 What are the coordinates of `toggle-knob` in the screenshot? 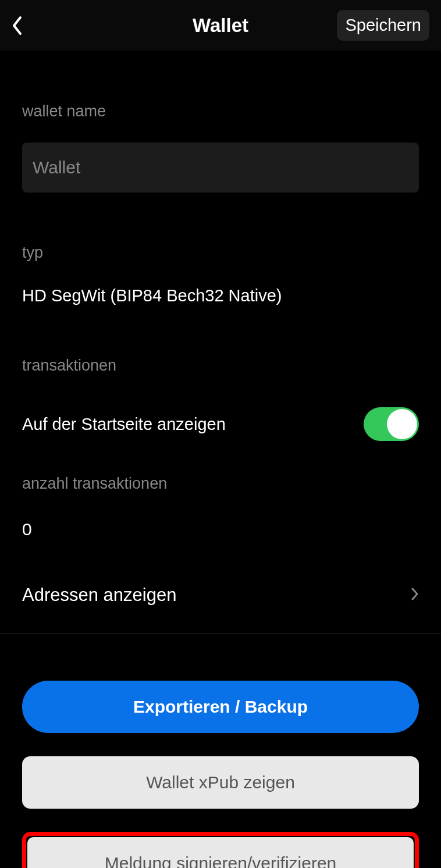 It's located at (402, 424).